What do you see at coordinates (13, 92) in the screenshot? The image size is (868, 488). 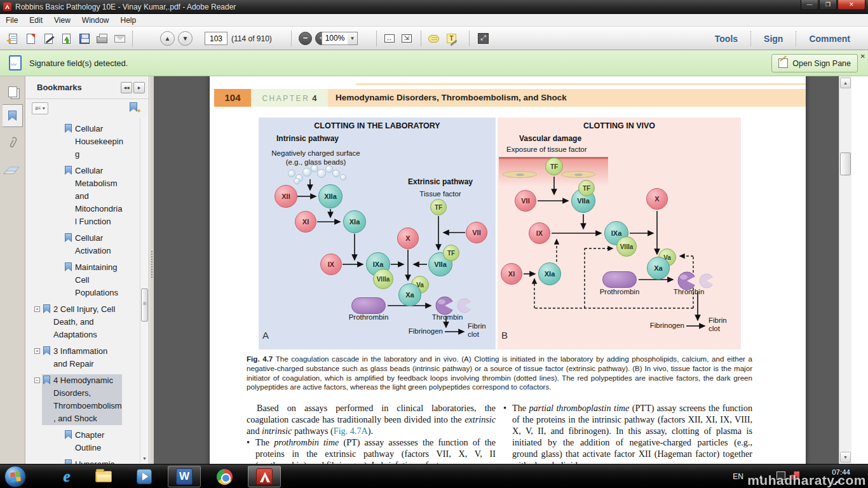 I see `page-thumbnails-icon` at bounding box center [13, 92].